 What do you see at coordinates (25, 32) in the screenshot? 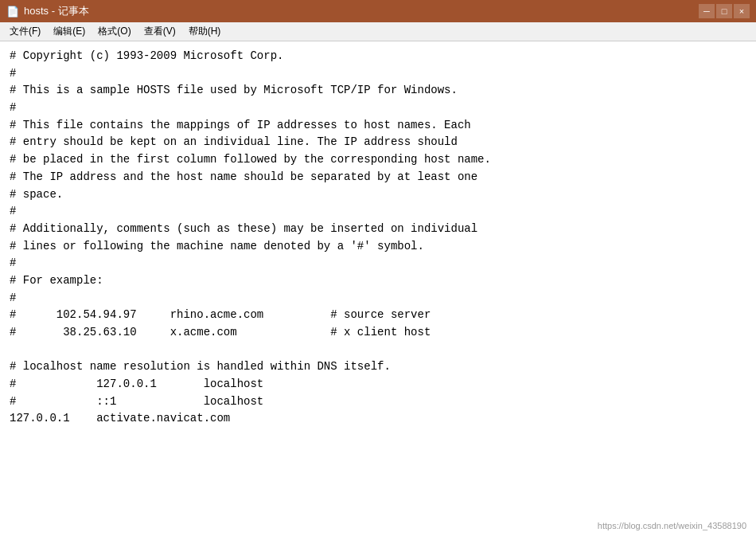
I see `menu-file: 文件(F)` at bounding box center [25, 32].